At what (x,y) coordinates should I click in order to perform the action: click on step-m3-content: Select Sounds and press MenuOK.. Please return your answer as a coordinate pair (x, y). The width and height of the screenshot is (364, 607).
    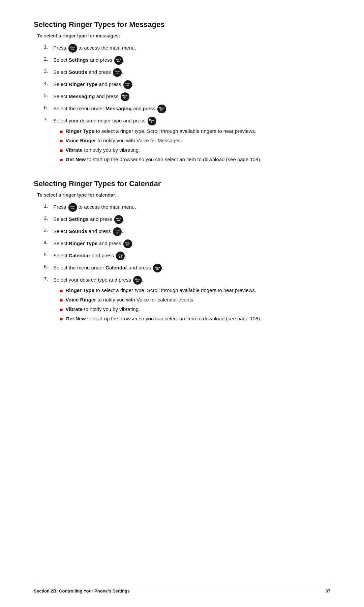
    Looking at the image, I should click on (192, 73).